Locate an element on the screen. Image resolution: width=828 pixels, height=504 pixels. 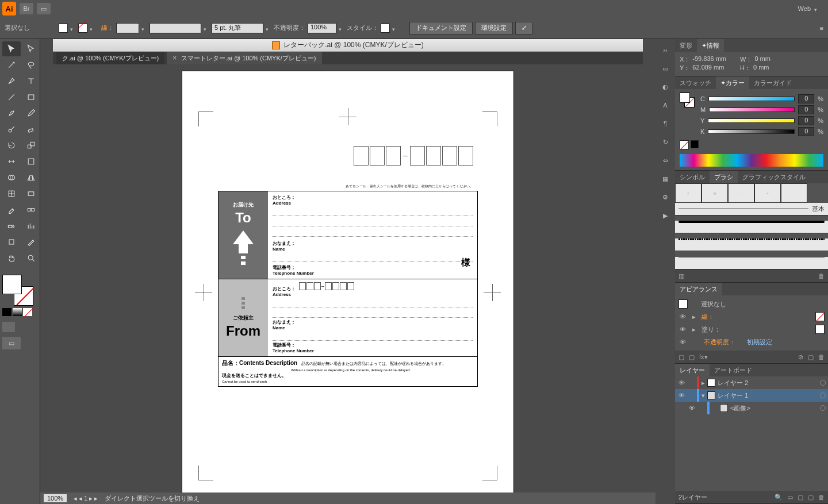
tab-color: ✦ カラー is located at coordinates (733, 83).